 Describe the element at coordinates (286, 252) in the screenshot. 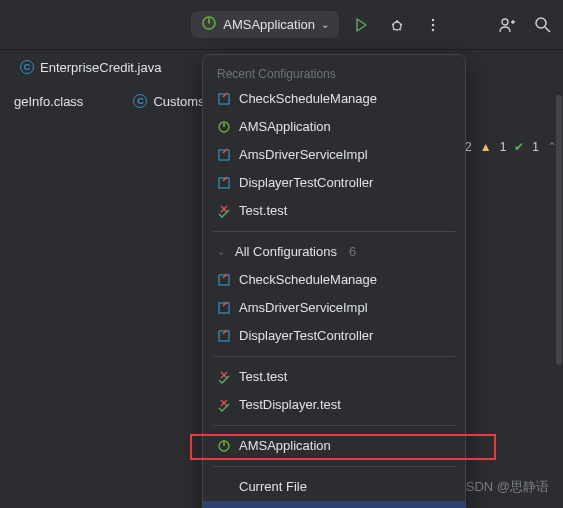

I see `all-header-label: All Configurations` at that location.